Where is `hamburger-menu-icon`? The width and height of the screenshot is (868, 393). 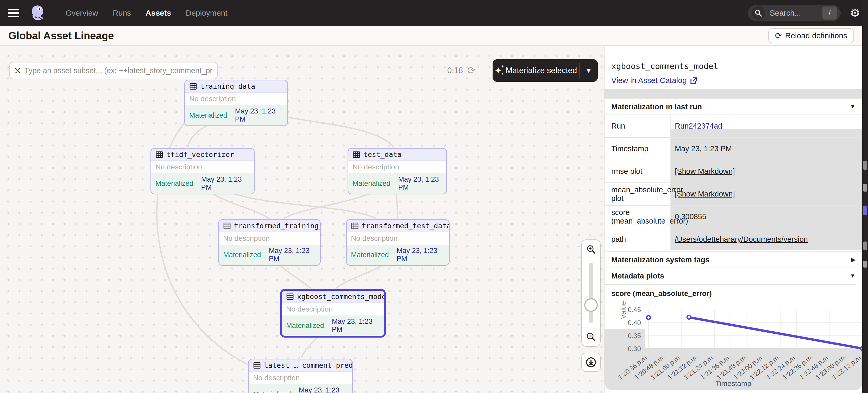
hamburger-menu-icon is located at coordinates (13, 13).